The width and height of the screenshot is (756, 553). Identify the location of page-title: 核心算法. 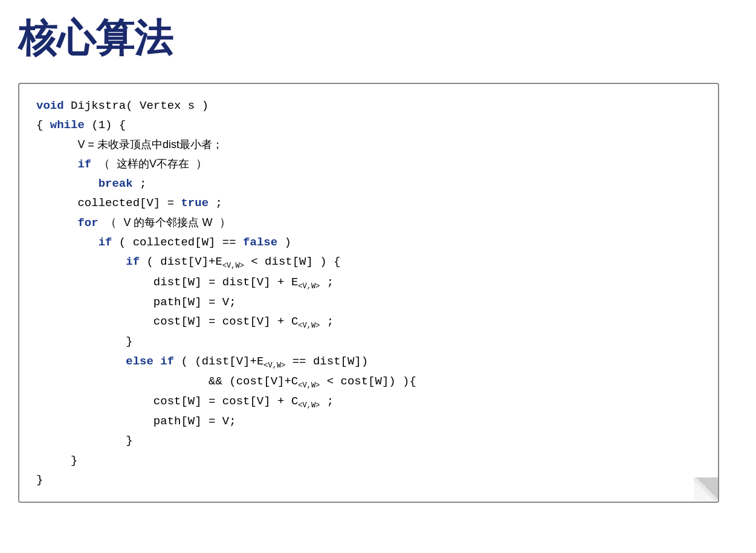
(378, 39).